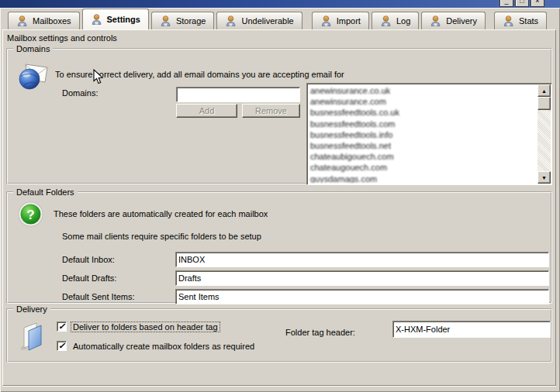  What do you see at coordinates (396, 20) in the screenshot?
I see `tab-log: Log` at bounding box center [396, 20].